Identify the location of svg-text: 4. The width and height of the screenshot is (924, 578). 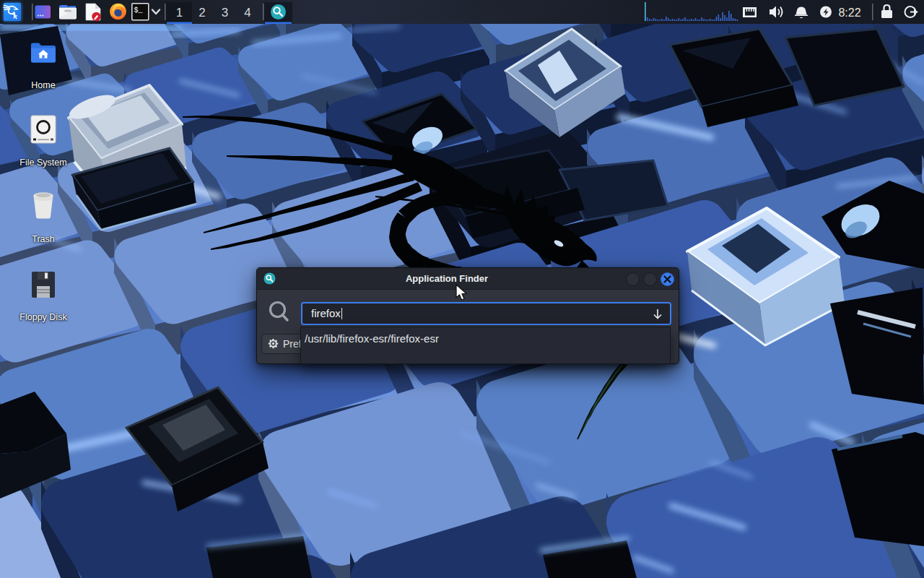
(247, 13).